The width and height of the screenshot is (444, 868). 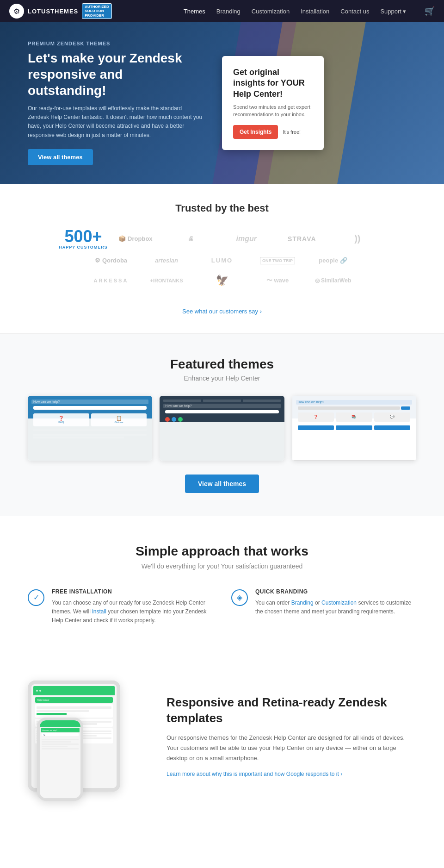 I want to click on logos-row-2: ⚙ Qordoba artesian LUMO ONE TWO TRIP peo…, so click(x=222, y=261).